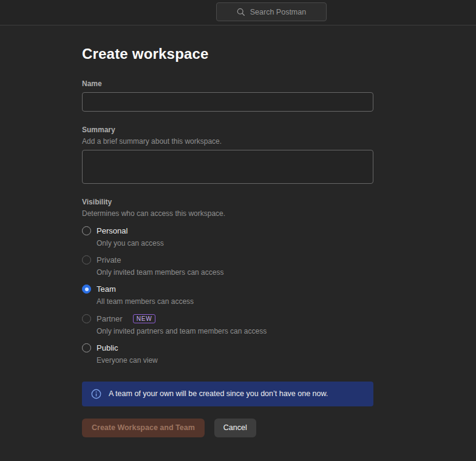  What do you see at coordinates (144, 319) in the screenshot?
I see `new-badge: NEW` at bounding box center [144, 319].